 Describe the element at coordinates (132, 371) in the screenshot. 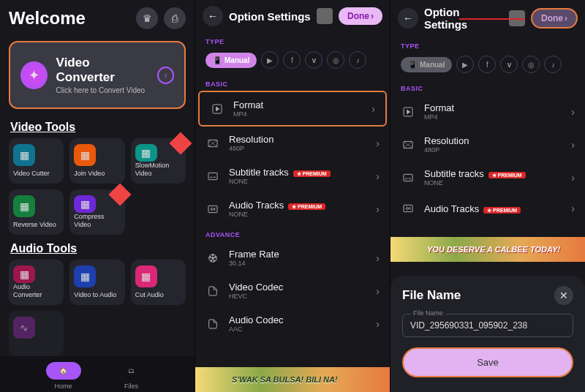

I see `files-icon: 🗂` at that location.